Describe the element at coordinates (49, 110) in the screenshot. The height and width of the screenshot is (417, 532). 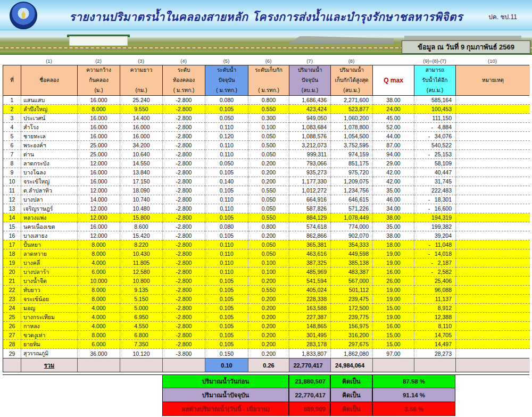
I see `canal-name: ลำบึงใหญ่` at that location.